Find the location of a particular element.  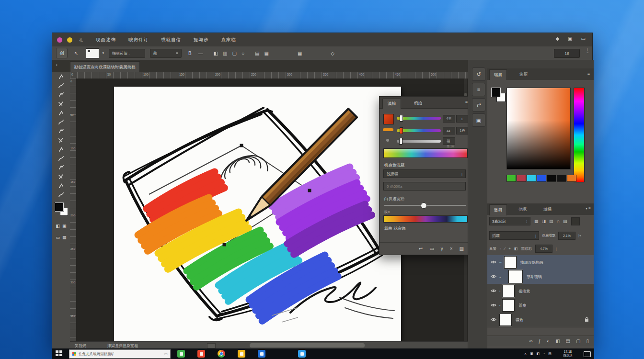

maximize-icon: ▣ is located at coordinates (570, 38).